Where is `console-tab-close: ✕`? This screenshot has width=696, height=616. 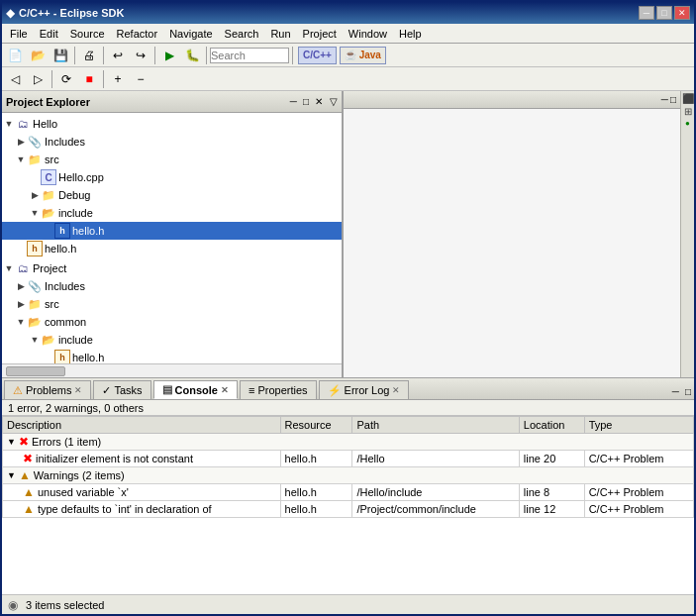 console-tab-close: ✕ is located at coordinates (225, 390).